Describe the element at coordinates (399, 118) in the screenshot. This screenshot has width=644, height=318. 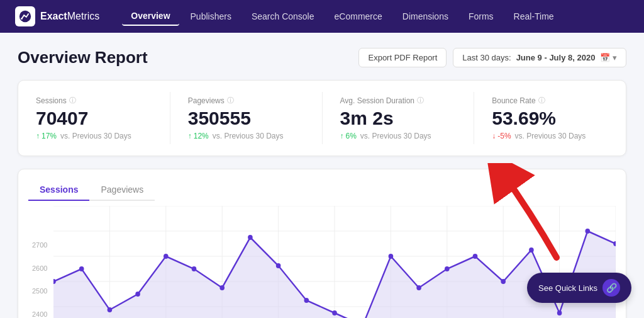
I see `avg-session-value: 3m 2s` at that location.